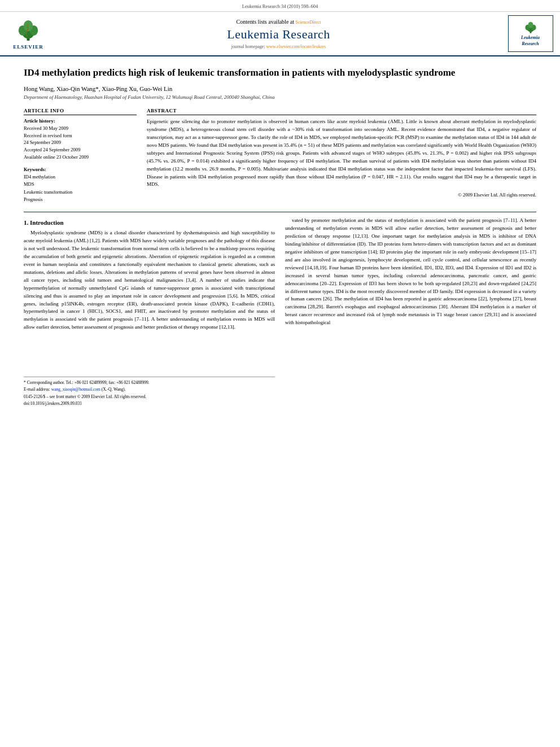 This screenshot has width=560, height=747. I want to click on footnote-area: * Corresponding author. Tel.: +86 021 62…, so click(149, 391).